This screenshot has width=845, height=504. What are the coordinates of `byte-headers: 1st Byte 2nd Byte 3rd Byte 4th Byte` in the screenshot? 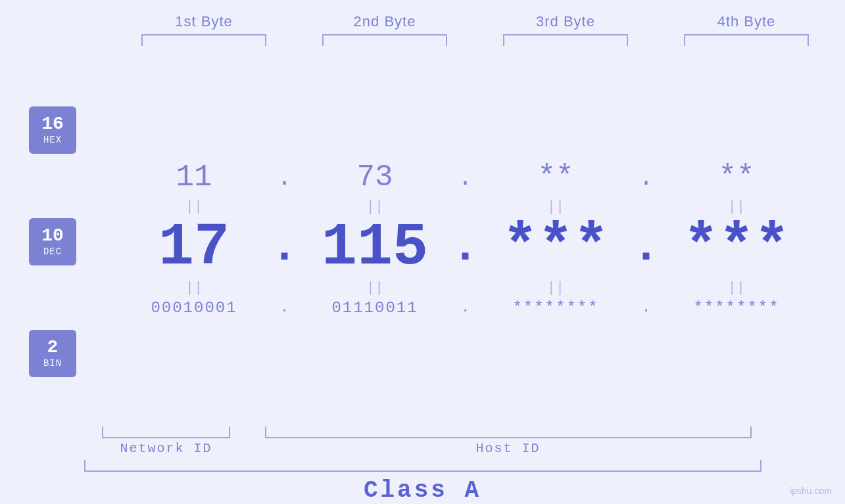 It's located at (422, 22).